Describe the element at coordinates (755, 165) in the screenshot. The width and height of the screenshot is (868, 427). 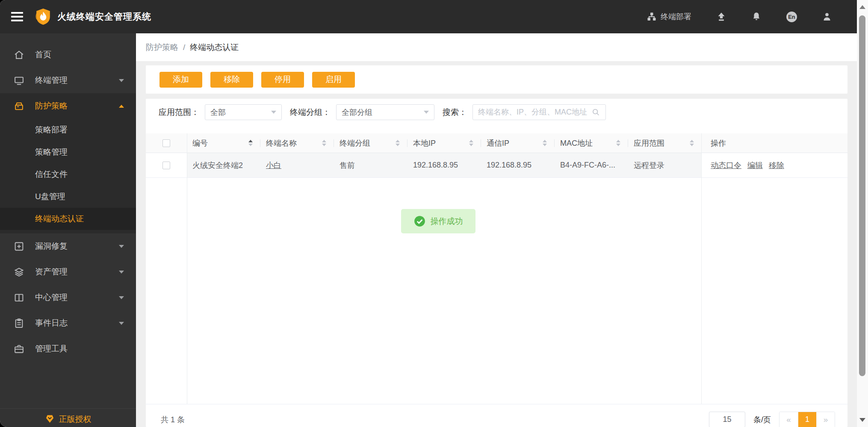
I see `edit-action-link: 编辑` at that location.